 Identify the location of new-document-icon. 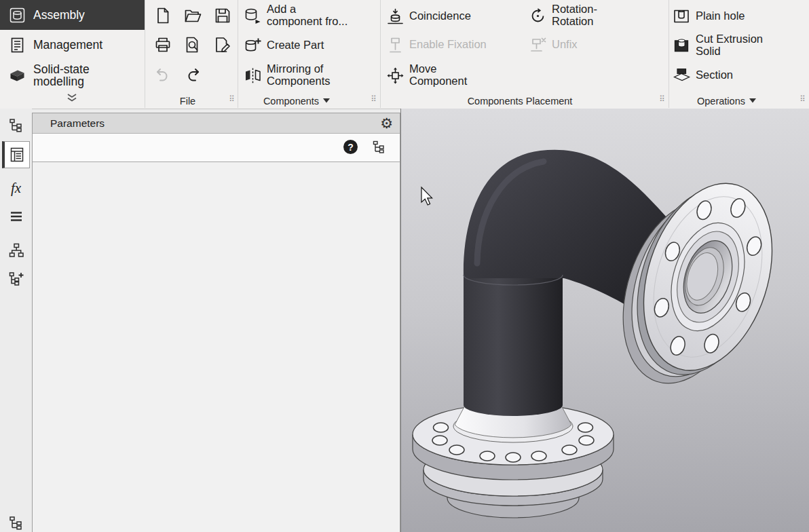
(163, 16).